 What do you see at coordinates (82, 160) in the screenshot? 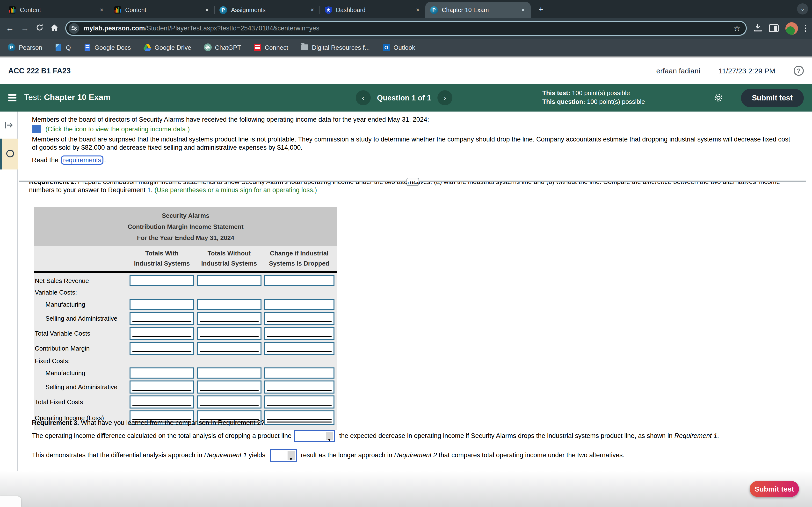
I see `requirements-link: requirements` at bounding box center [82, 160].